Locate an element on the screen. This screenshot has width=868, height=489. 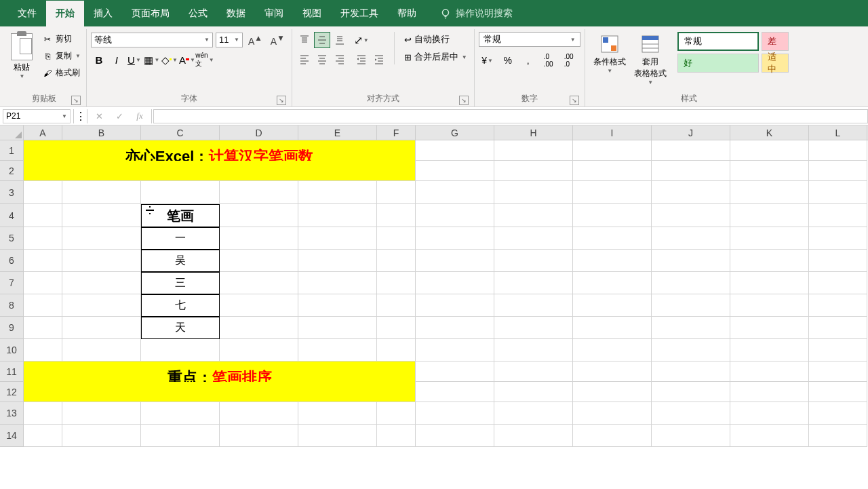
row-header: 11 is located at coordinates (12, 372).